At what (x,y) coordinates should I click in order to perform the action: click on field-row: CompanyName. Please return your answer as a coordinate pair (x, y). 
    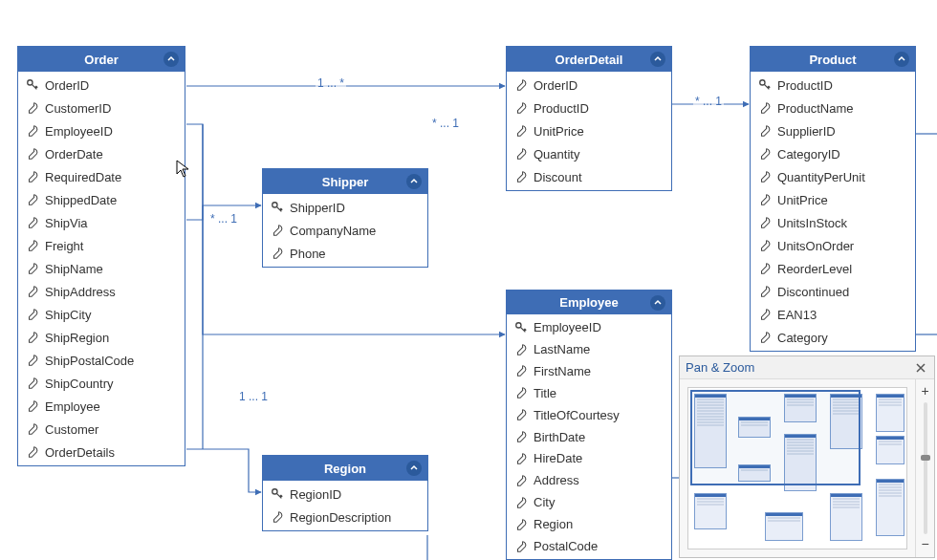
    Looking at the image, I should click on (345, 230).